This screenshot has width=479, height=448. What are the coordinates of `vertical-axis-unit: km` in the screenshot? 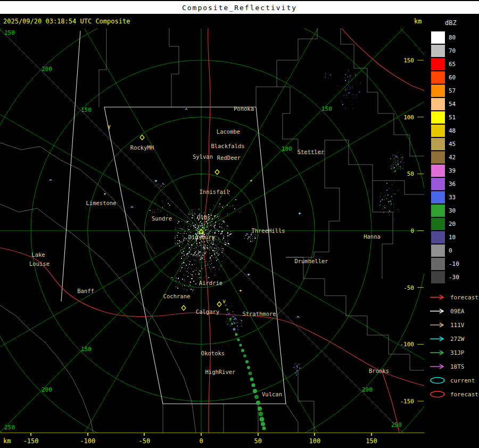 It's located at (418, 21).